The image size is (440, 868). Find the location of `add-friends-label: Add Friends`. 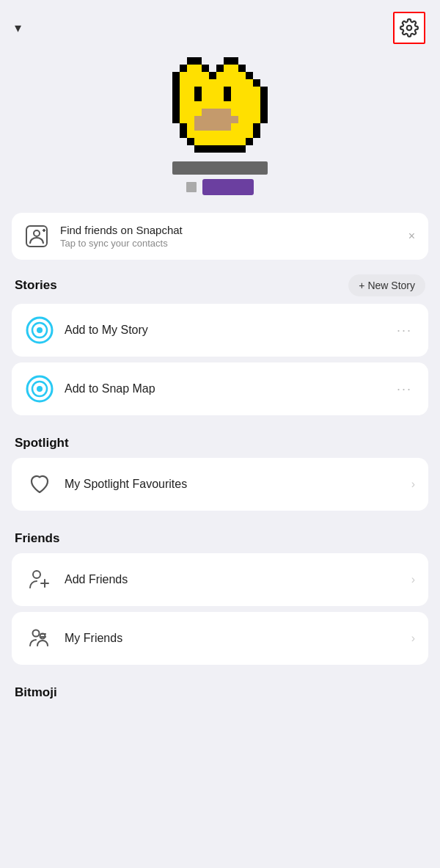

add-friends-label: Add Friends is located at coordinates (233, 580).